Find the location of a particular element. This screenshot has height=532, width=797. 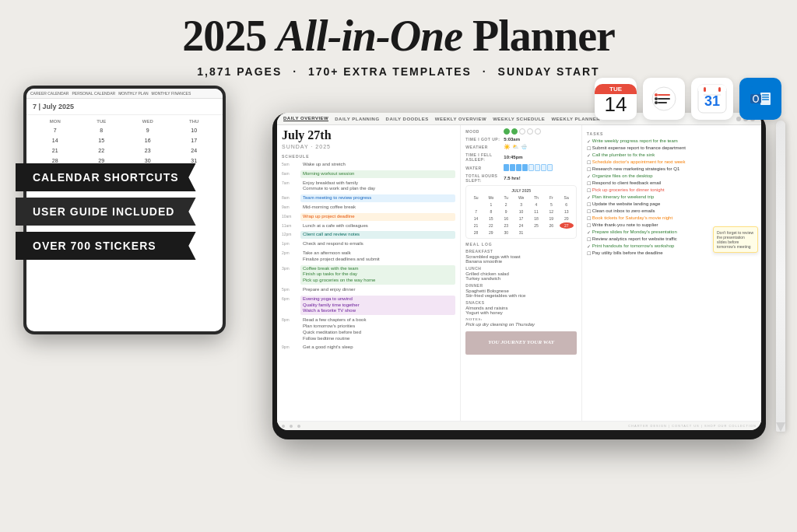

mc-4: 3 is located at coordinates (521, 205).